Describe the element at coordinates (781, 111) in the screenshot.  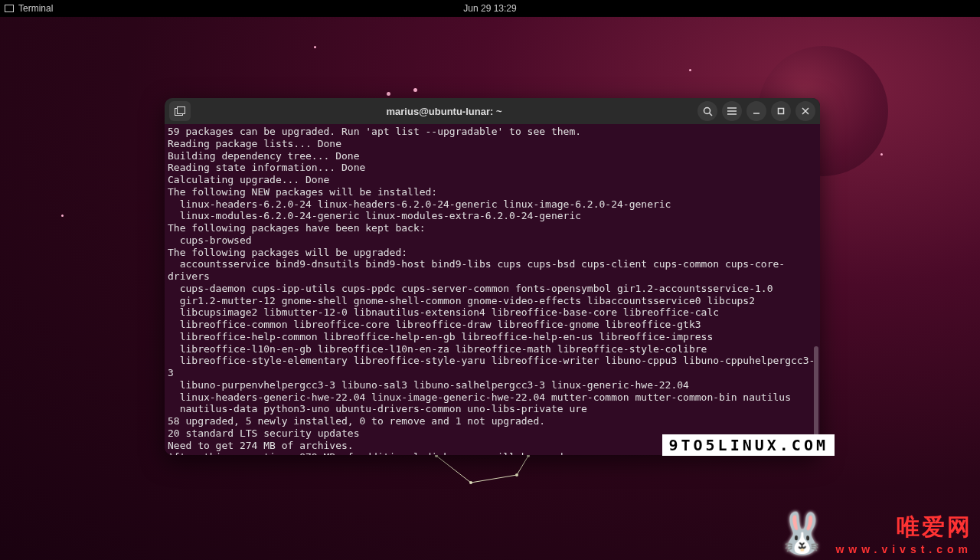
I see `maximize-button` at that location.